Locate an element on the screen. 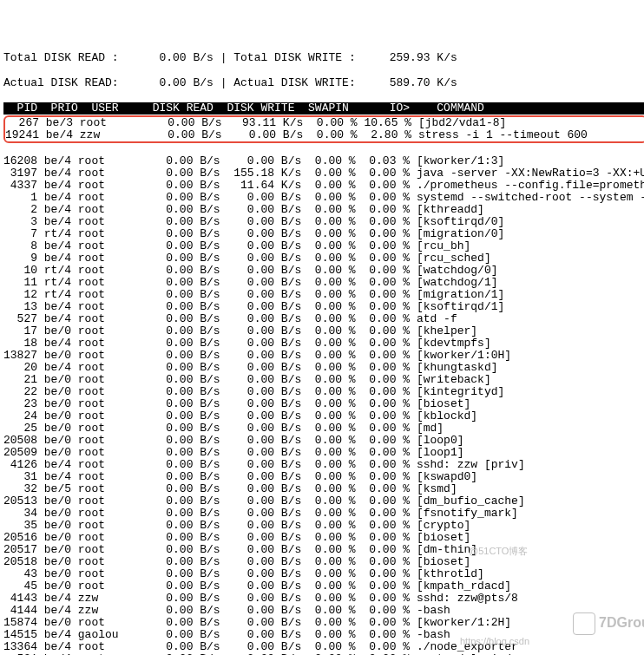  watermark-csdn: @51CTO博客 is located at coordinates (498, 551).